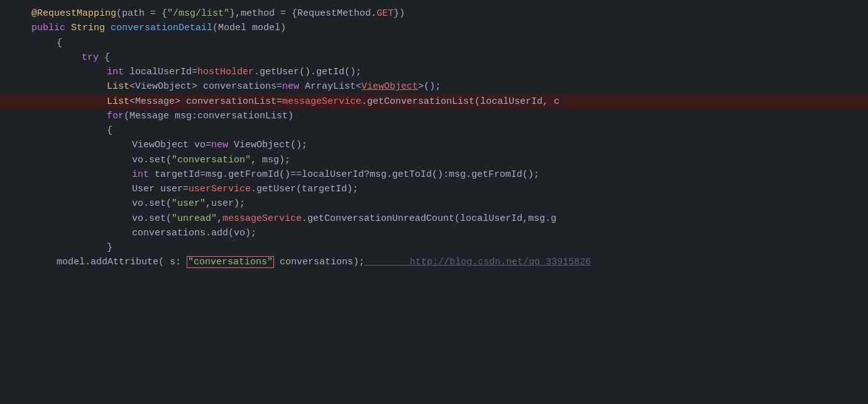  Describe the element at coordinates (434, 14) in the screenshot. I see `line-content: @RequestMapping(path = {"/msg/list"},met…` at that location.